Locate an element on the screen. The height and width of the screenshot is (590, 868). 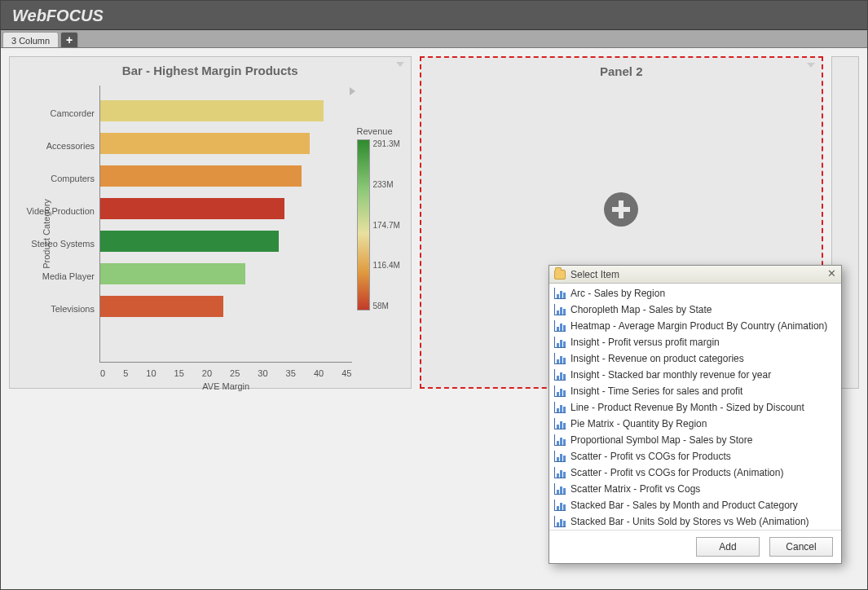
list-item: Pie Matrix - Quantity By Region is located at coordinates (695, 424).